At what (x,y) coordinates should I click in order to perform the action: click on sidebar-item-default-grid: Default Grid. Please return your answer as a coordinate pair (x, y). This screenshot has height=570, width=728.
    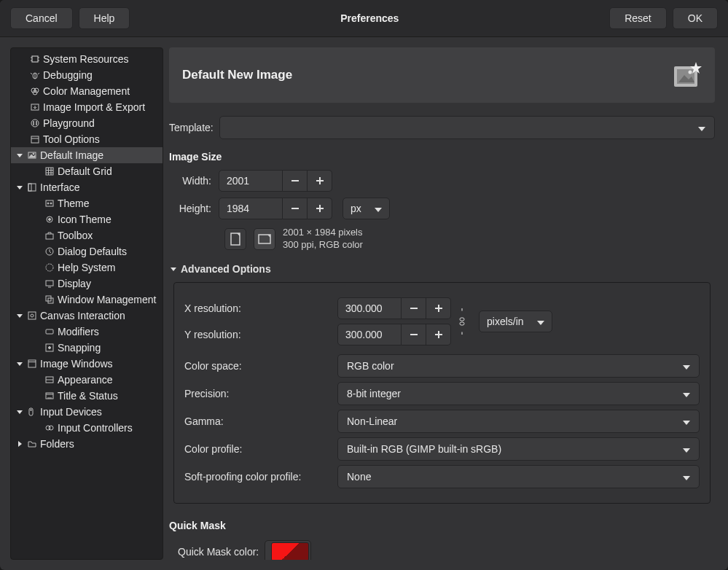
    Looking at the image, I should click on (87, 171).